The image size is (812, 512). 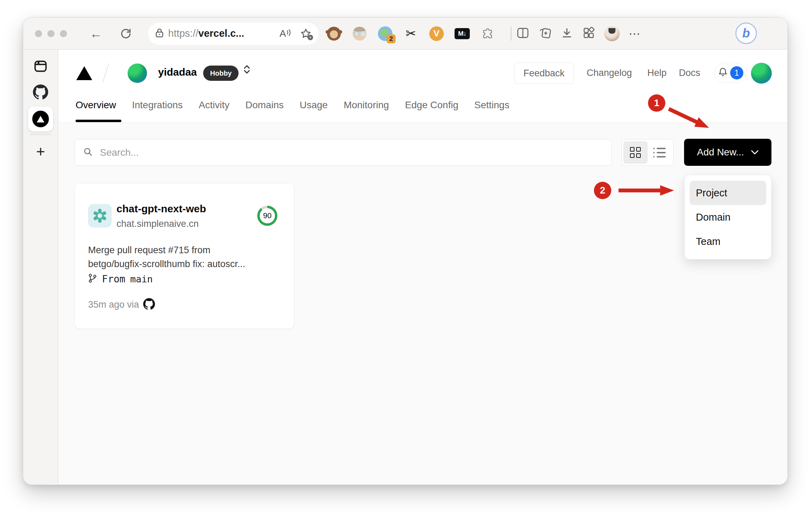 What do you see at coordinates (636, 153) in the screenshot?
I see `grid-view-button` at bounding box center [636, 153].